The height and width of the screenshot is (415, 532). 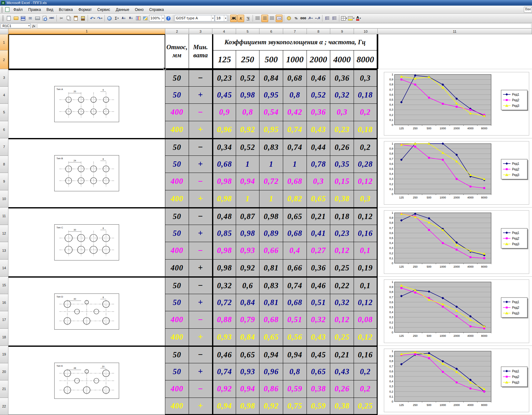 I want to click on header-frequency-250: 250, so click(x=248, y=60).